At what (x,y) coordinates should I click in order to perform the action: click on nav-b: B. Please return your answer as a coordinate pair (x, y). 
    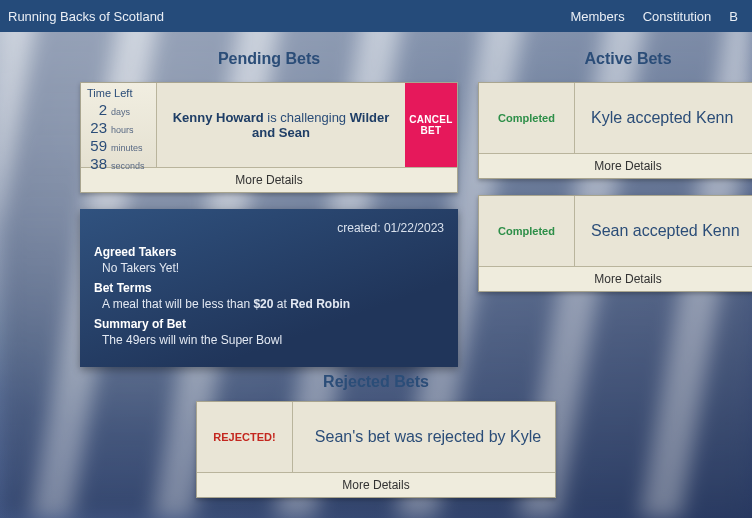
    Looking at the image, I should click on (734, 16).